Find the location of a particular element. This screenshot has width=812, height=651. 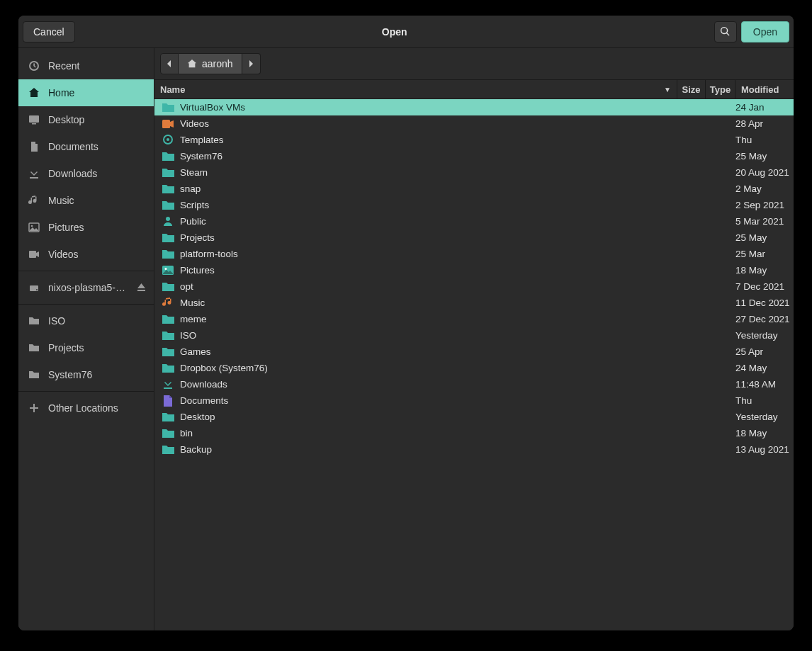

file-row: Scripts2 Sep 2021 is located at coordinates (474, 205).